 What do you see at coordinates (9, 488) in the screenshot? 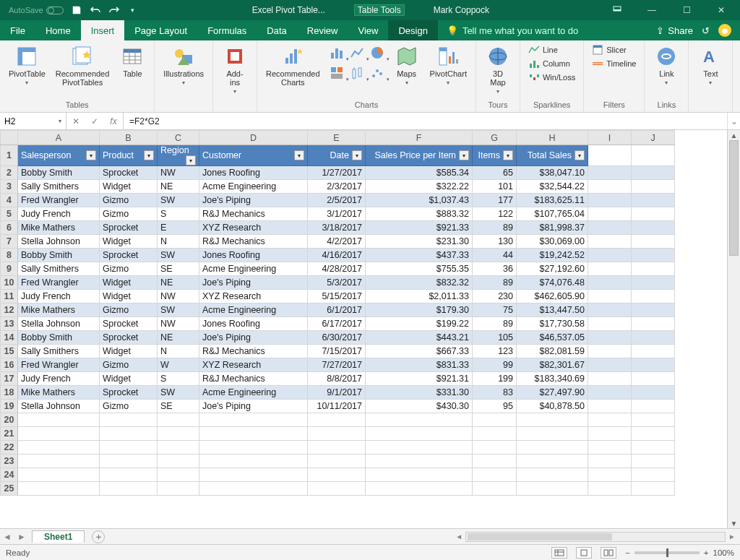
I see `row-header: 25` at bounding box center [9, 488].